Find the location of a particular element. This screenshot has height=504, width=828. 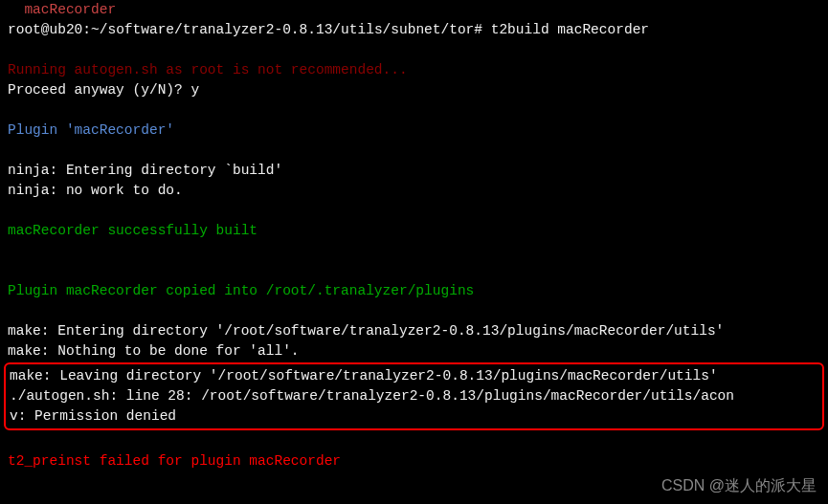

permission-denied: v: Permission denied is located at coordinates (414, 417).